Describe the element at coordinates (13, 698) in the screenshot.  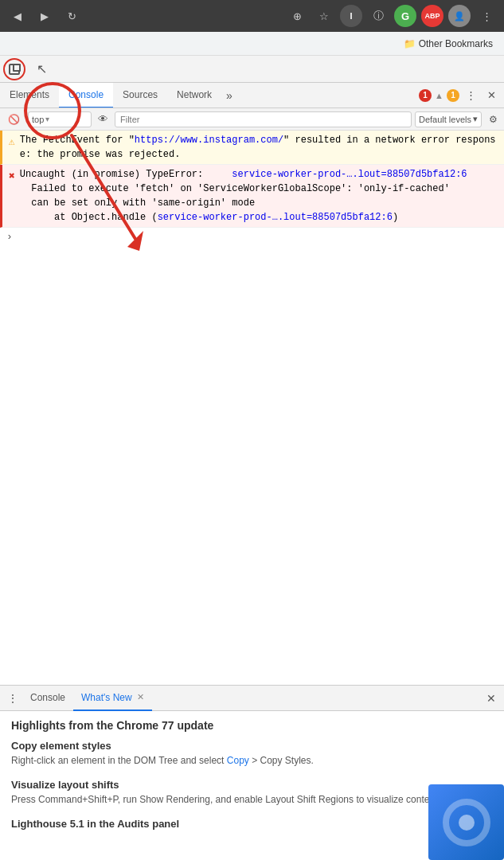
I see `bottom-panel-menu-btn: ⋮` at that location.